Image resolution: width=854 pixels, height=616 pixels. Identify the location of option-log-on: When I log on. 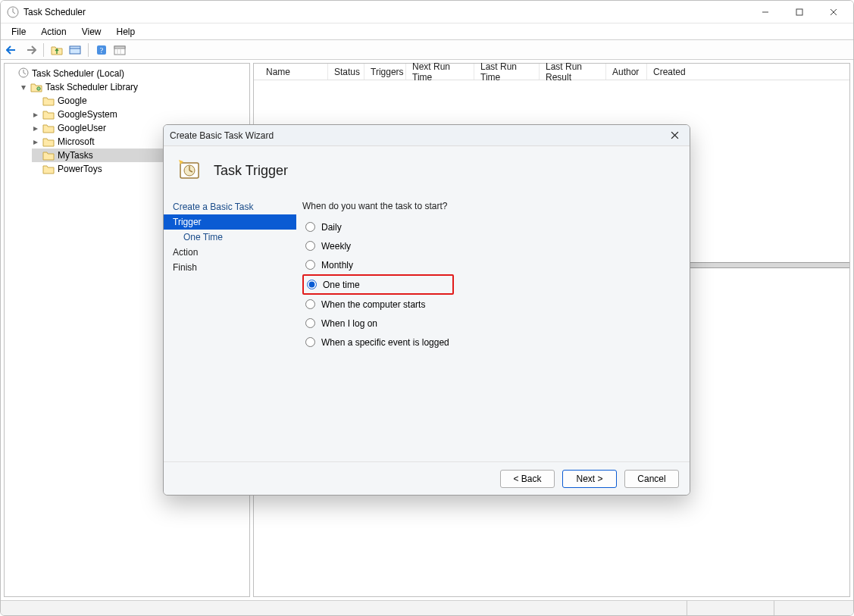
(490, 323).